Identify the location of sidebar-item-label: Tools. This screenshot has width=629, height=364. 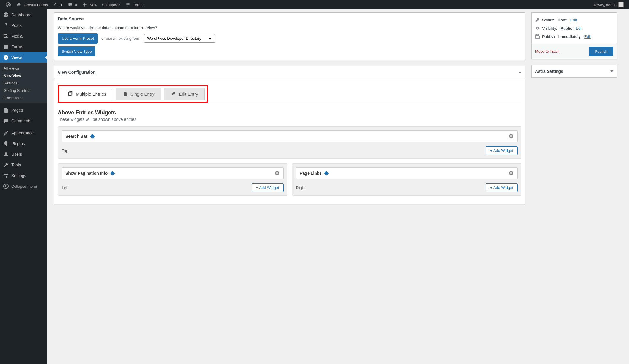
(16, 165).